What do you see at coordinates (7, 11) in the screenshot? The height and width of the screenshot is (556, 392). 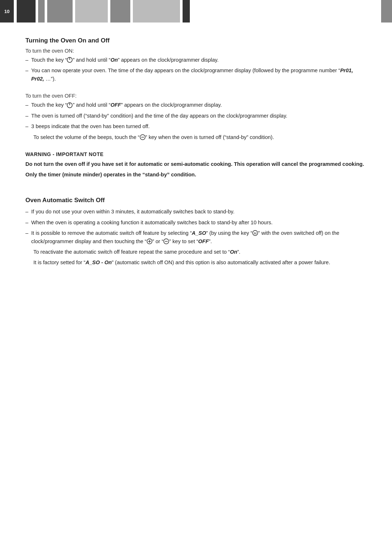 I see `page-number: 10` at bounding box center [7, 11].